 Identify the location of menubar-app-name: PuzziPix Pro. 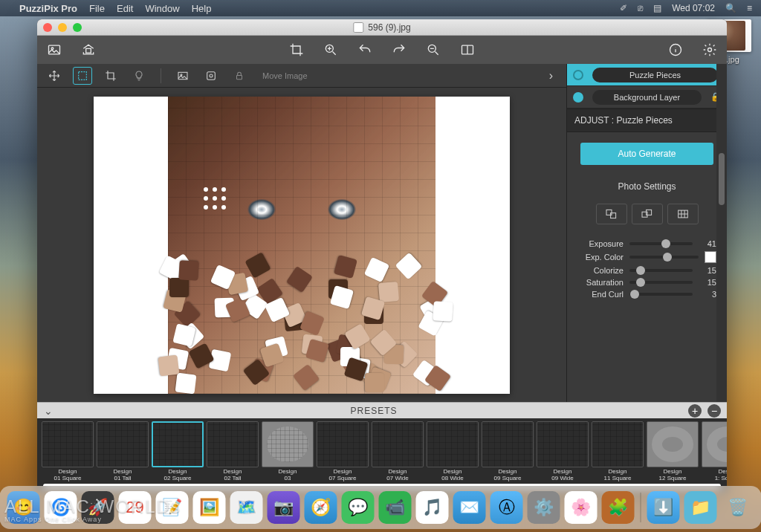
(48, 9).